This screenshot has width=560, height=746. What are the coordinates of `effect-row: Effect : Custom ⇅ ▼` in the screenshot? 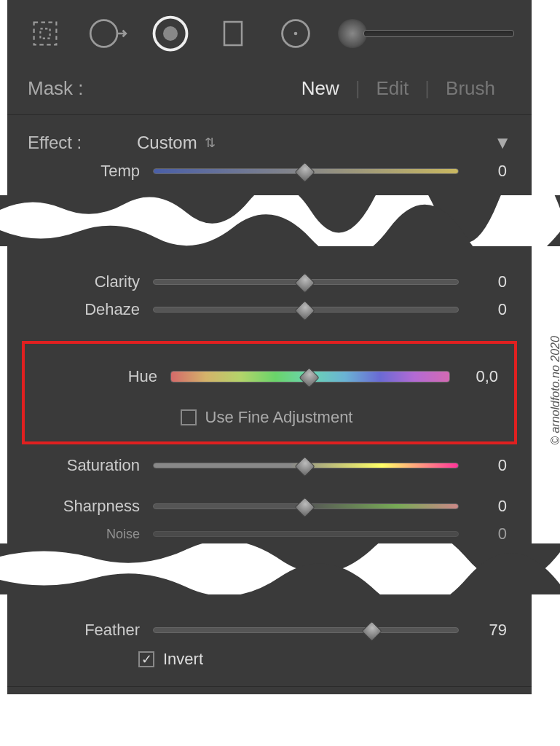 It's located at (269, 138).